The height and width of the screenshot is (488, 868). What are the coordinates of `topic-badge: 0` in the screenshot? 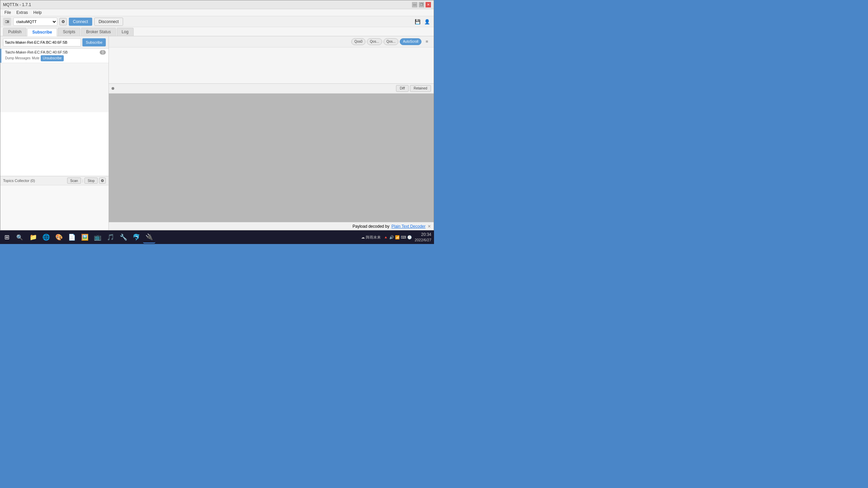 It's located at (103, 52).